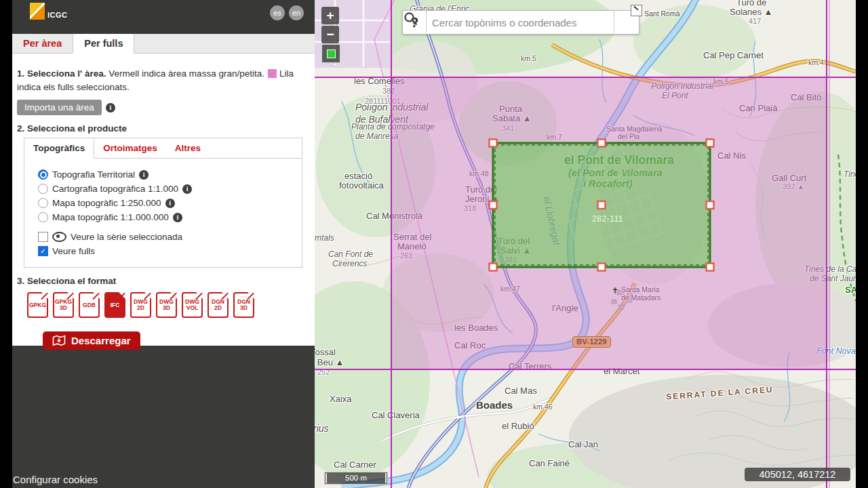 The height and width of the screenshot is (488, 868). What do you see at coordinates (58, 15) in the screenshot?
I see `brand-name: ICGC` at bounding box center [58, 15].